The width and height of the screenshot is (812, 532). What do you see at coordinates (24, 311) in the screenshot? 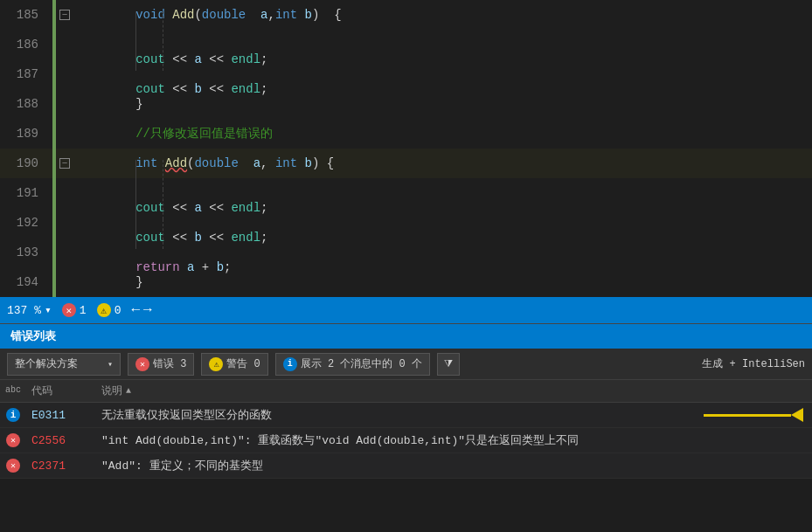
I see `zoom-level: 137 %` at bounding box center [24, 311].